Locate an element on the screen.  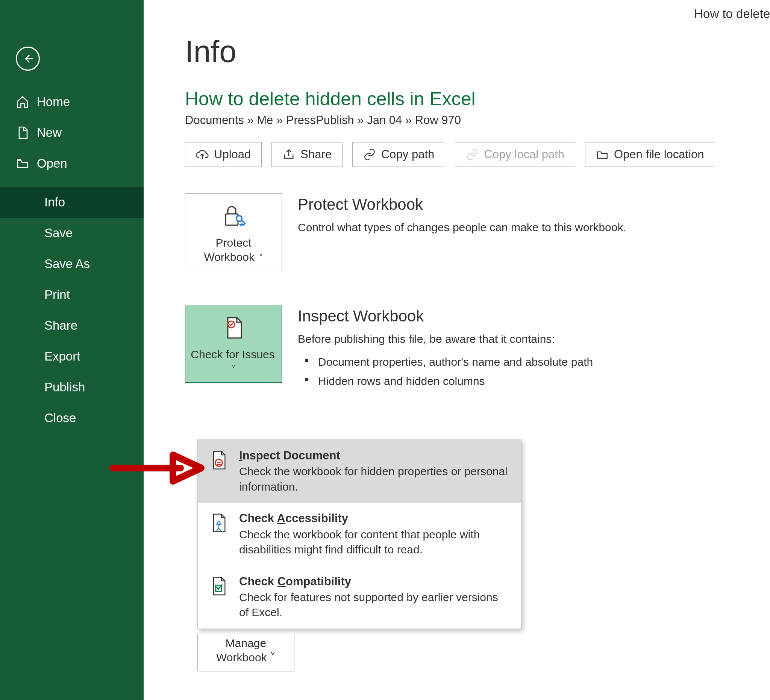
open-file-location-button: Open file location is located at coordinates (650, 154).